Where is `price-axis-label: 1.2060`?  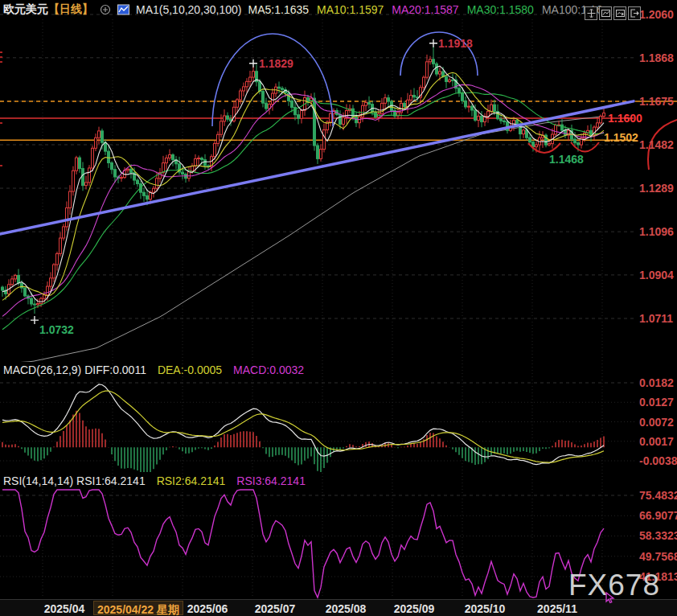
price-axis-label: 1.2060 is located at coordinates (656, 14).